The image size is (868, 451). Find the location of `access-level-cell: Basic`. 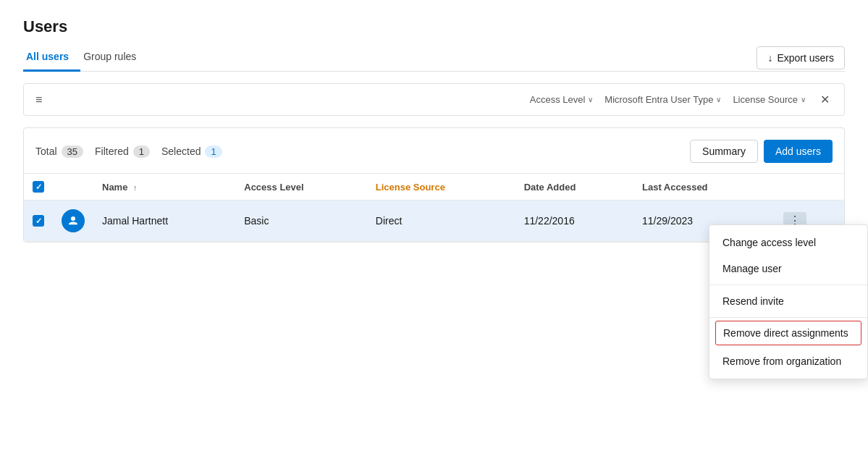

access-level-cell: Basic is located at coordinates (301, 222).